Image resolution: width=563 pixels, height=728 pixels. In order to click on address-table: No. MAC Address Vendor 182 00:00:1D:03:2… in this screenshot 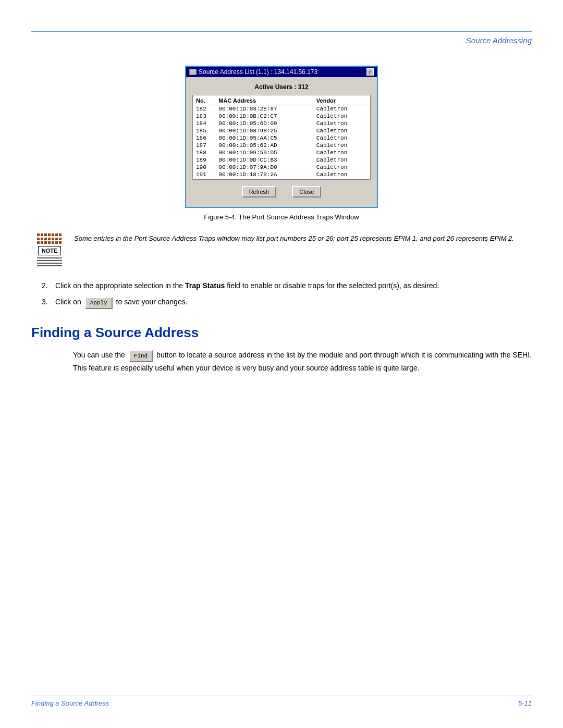, I will do `click(282, 138)`.